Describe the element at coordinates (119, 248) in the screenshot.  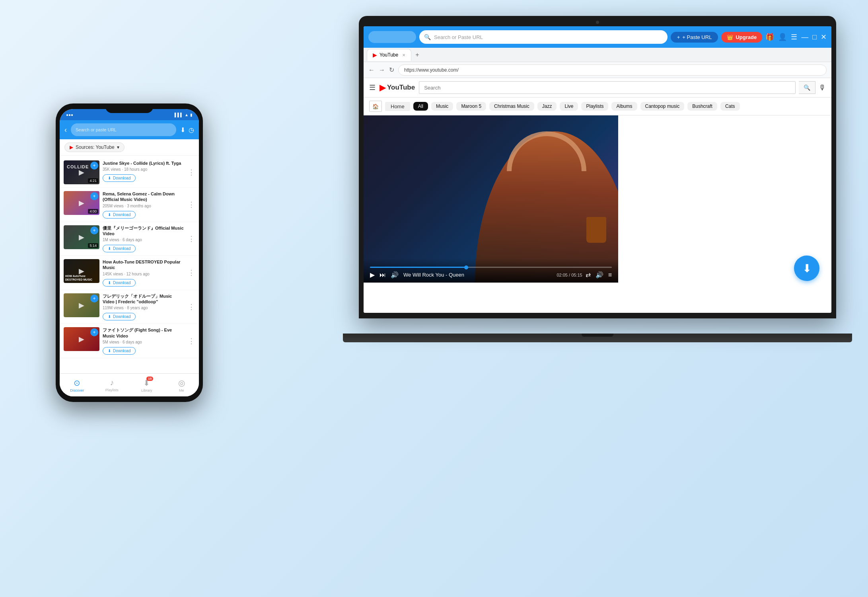
I see `download-button-2: ⬇ Download` at that location.